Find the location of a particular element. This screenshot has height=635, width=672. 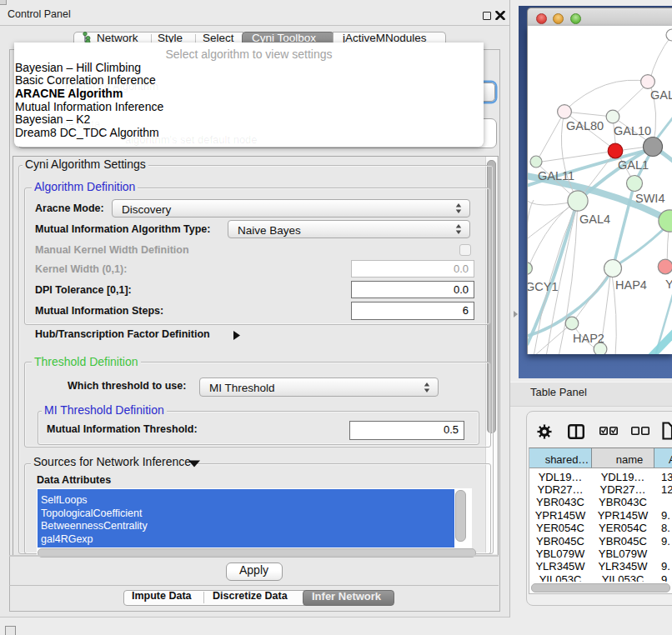

svg-text: GCY1 is located at coordinates (544, 287).